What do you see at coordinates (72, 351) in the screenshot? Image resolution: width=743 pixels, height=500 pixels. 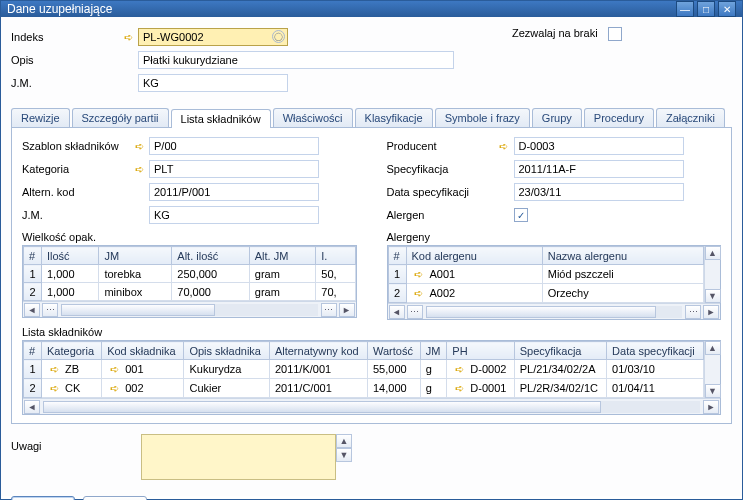 I see `col: Kategoria` at bounding box center [72, 351].